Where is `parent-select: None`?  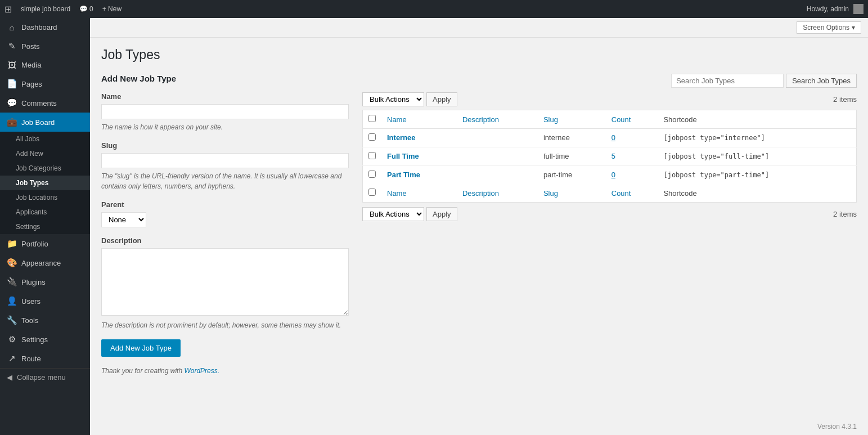 parent-select: None is located at coordinates (124, 219).